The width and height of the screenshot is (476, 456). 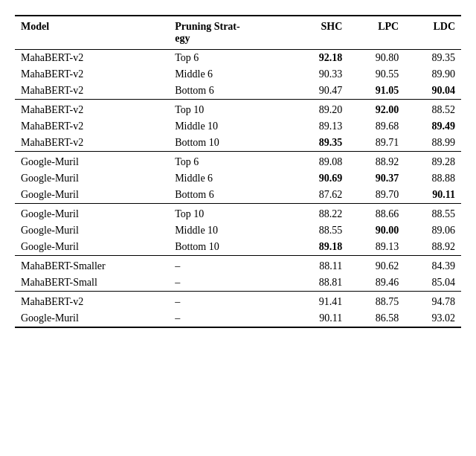 I want to click on cell-shc: 90.33, so click(x=320, y=74).